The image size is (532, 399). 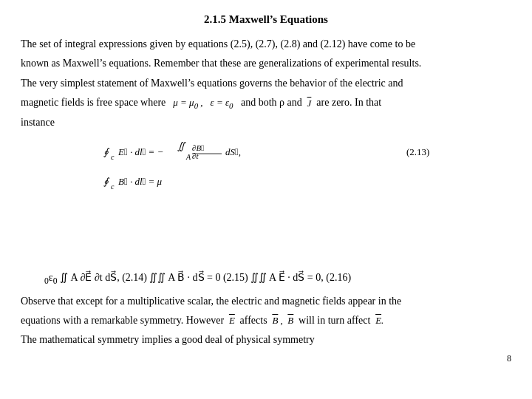 What do you see at coordinates (418, 152) in the screenshot?
I see `svg-text: (2.13)` at bounding box center [418, 152].